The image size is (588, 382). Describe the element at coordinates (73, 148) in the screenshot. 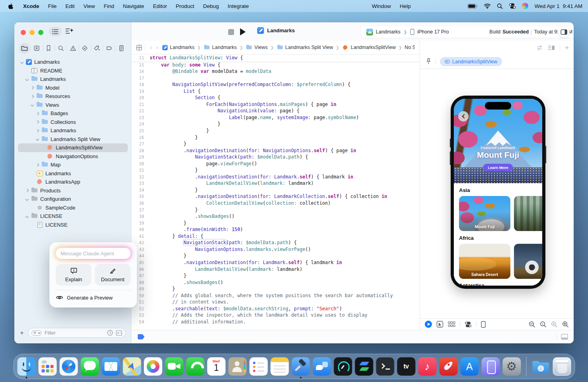

I see `file-landmarkssplitview: LandmarksSplitView` at that location.